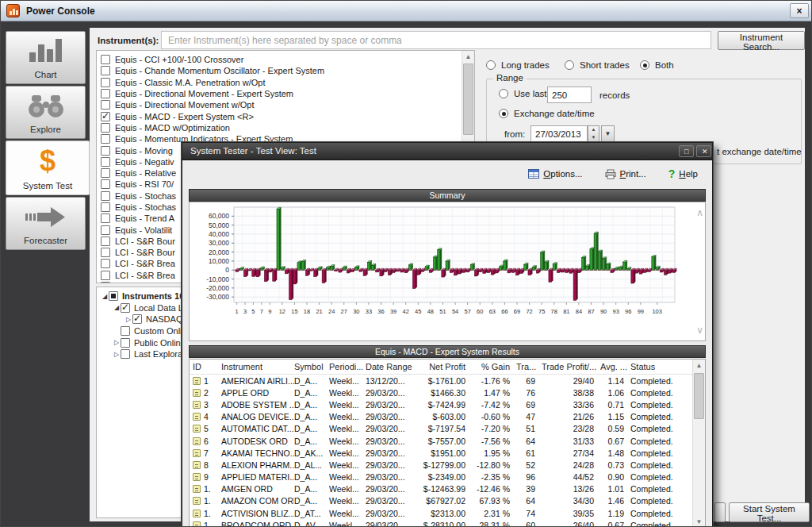 The height and width of the screenshot is (527, 812). What do you see at coordinates (436, 40) in the screenshot?
I see `instrument-input` at bounding box center [436, 40].